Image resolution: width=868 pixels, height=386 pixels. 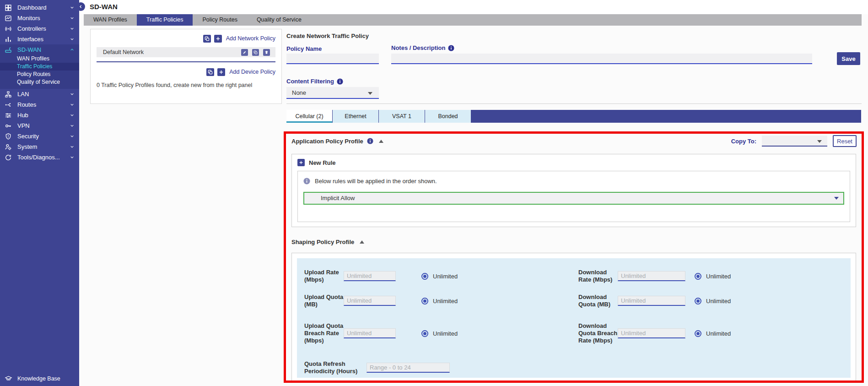 What do you see at coordinates (328, 141) in the screenshot?
I see `application-policy-title: Application Policy Profile` at bounding box center [328, 141].